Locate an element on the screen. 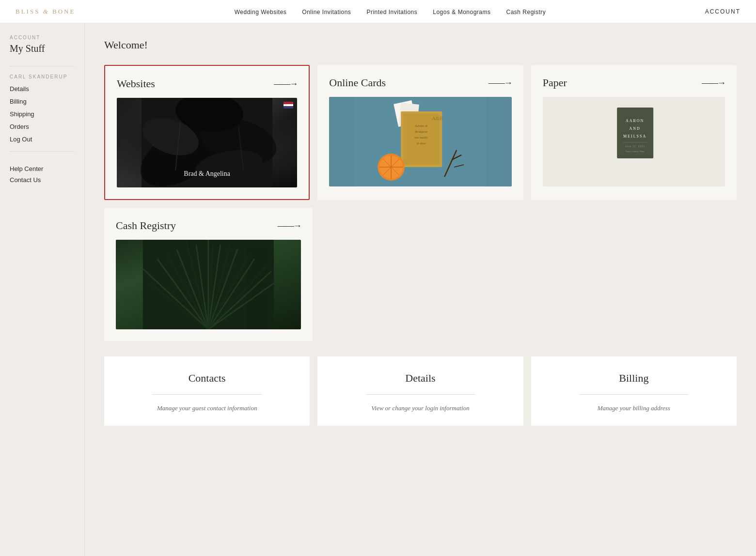 The height and width of the screenshot is (556, 756). nav-links: Wedding Websites Online Invitations Prin… is located at coordinates (391, 12).